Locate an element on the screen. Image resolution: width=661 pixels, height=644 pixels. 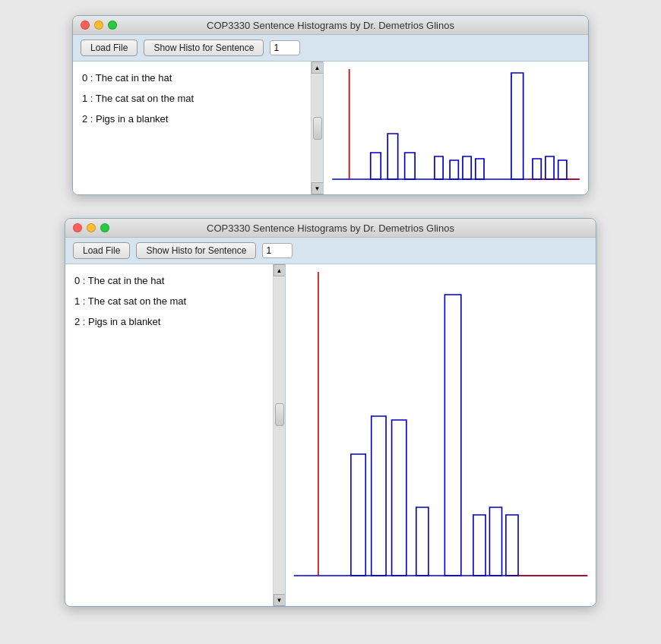
sentence-number-input-small is located at coordinates (285, 48).